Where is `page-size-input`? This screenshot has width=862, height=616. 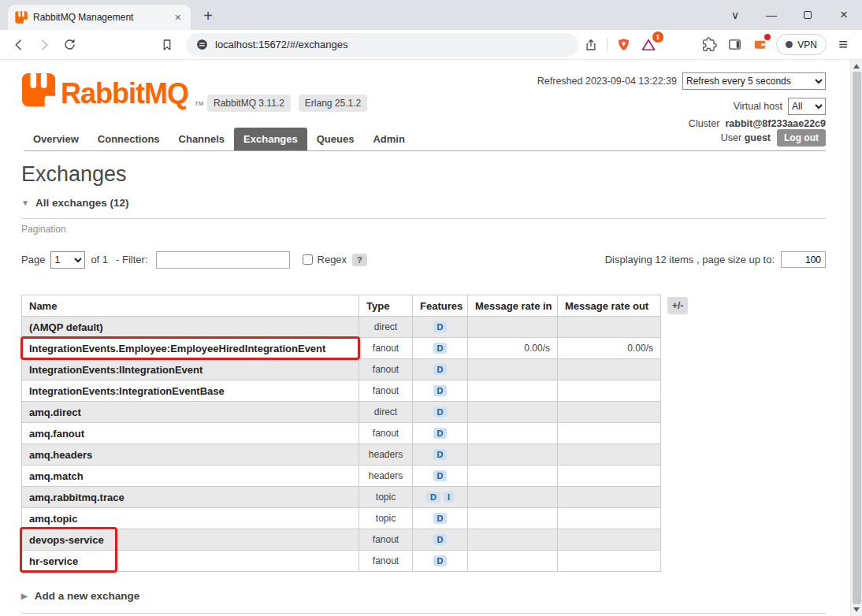
page-size-input is located at coordinates (804, 260).